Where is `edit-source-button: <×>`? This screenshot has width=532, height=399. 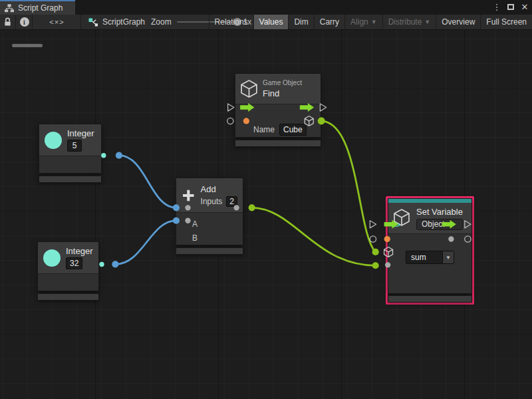
edit-source-button: <×> is located at coordinates (57, 22).